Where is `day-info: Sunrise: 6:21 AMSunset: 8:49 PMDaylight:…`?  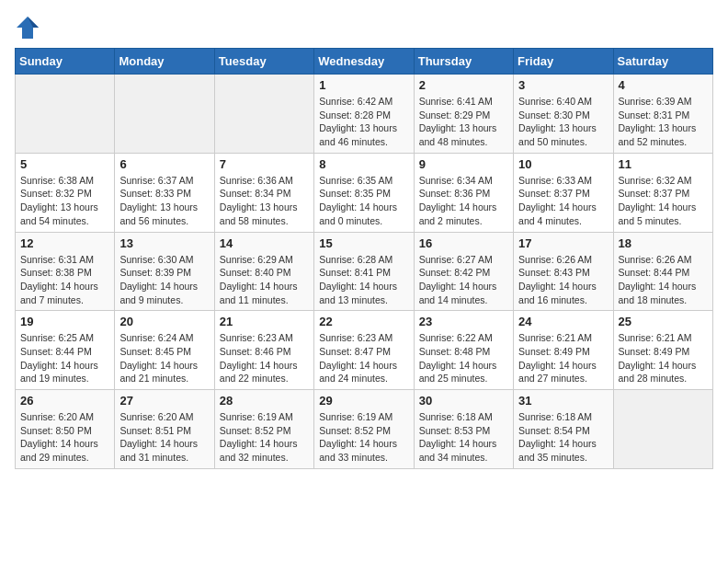 day-info: Sunrise: 6:21 AMSunset: 8:49 PMDaylight:… is located at coordinates (664, 359).